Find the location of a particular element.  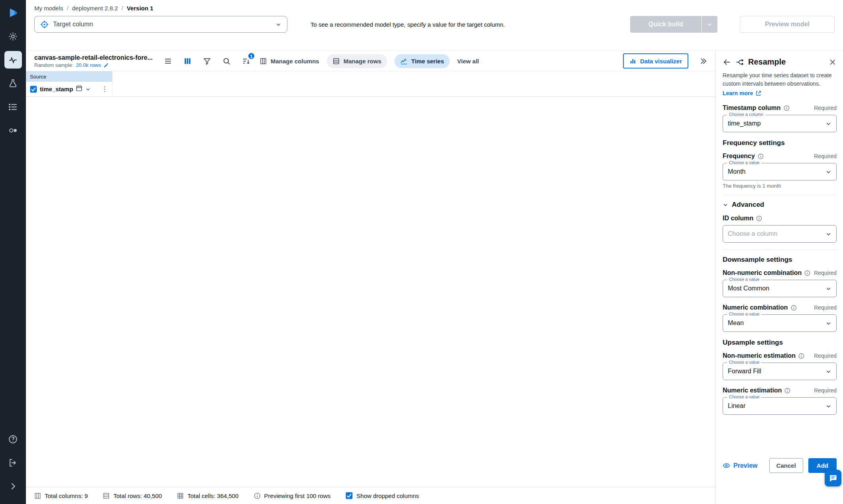

panel-title: Resample is located at coordinates (767, 62).